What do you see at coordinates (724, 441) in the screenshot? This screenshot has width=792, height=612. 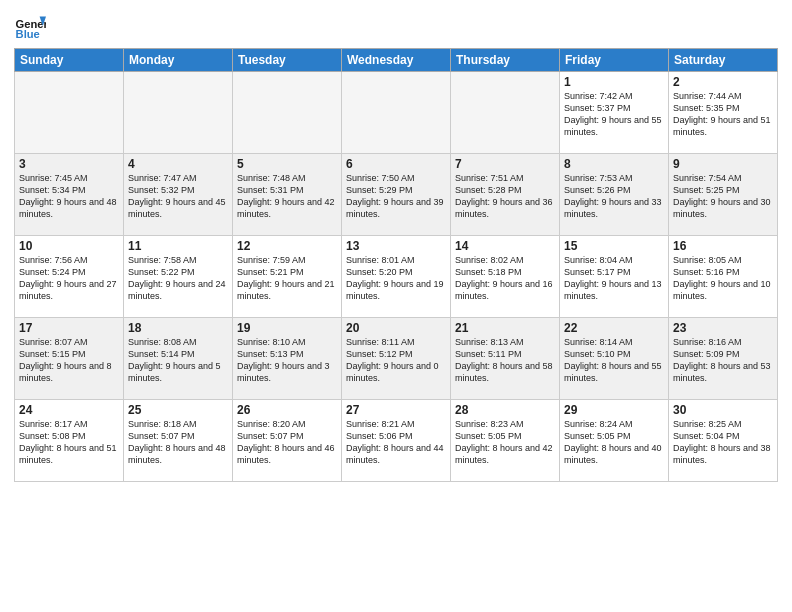 I see `cal-cell: 30Sunrise: 8:25 AM Sunset: 5:04 PM Dayli…` at bounding box center [724, 441].